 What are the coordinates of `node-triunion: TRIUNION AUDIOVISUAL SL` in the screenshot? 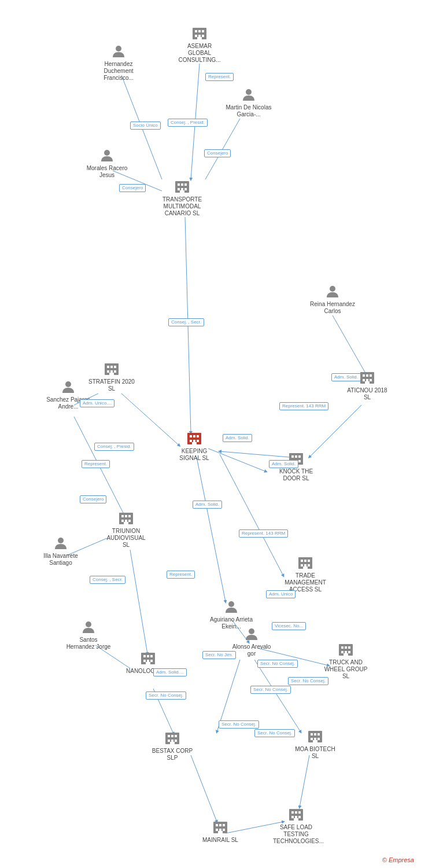 It's located at (126, 528).